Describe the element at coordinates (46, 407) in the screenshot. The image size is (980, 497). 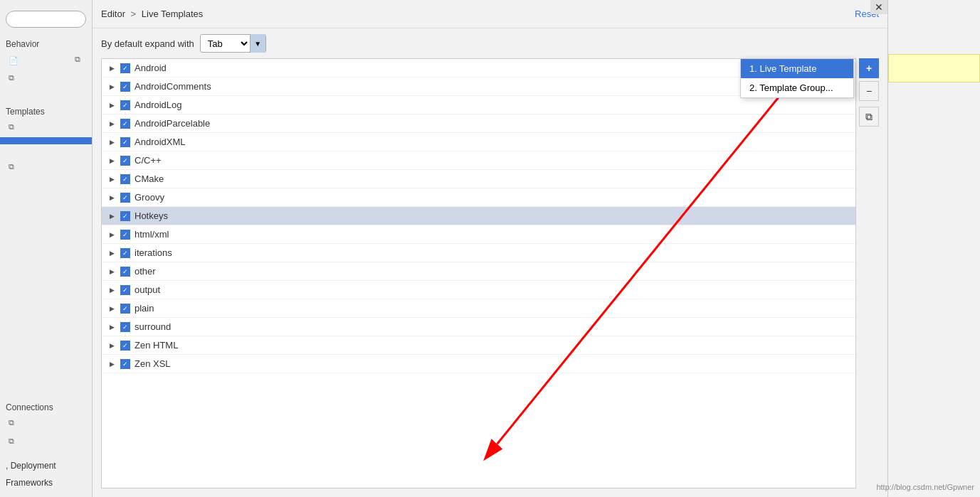
I see `connections-label: Connections` at that location.